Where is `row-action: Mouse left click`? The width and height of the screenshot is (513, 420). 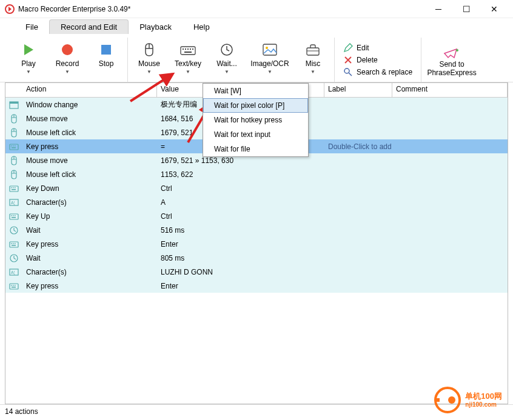
row-action: Mouse left click is located at coordinates (90, 133).